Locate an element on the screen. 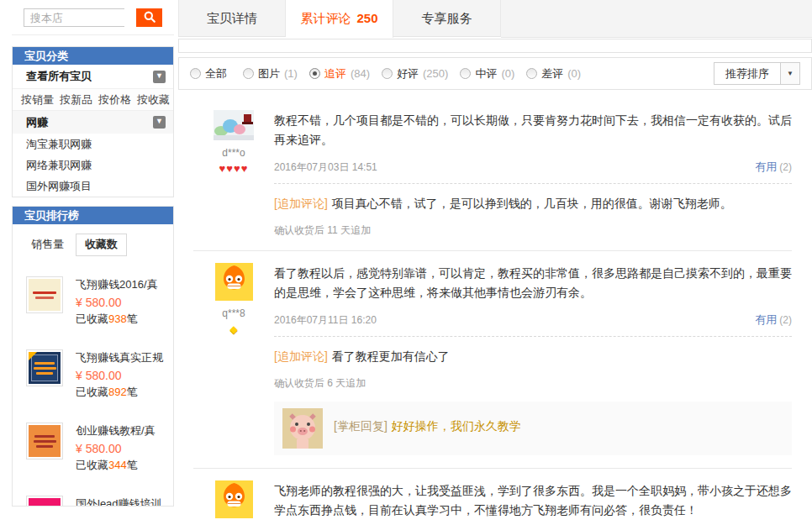 The image size is (812, 525). member-rank-diamond-icon: ◆ is located at coordinates (234, 329).